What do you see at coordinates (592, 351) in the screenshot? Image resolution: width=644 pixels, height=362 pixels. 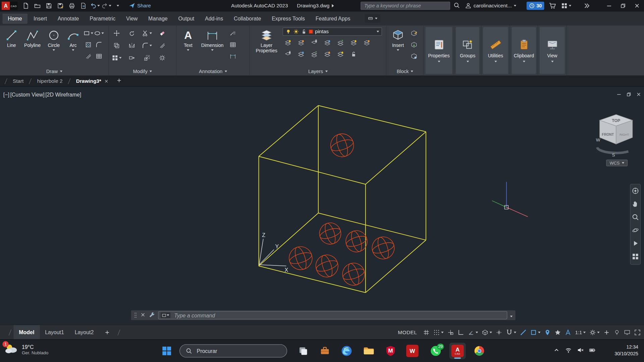 I see `battery-button` at bounding box center [592, 351].